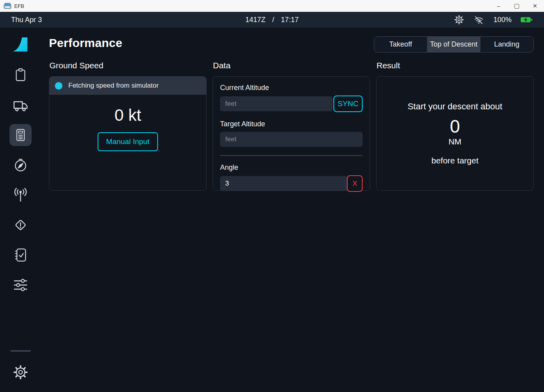 This screenshot has width=544, height=392. I want to click on clear-angle-button: X, so click(355, 184).